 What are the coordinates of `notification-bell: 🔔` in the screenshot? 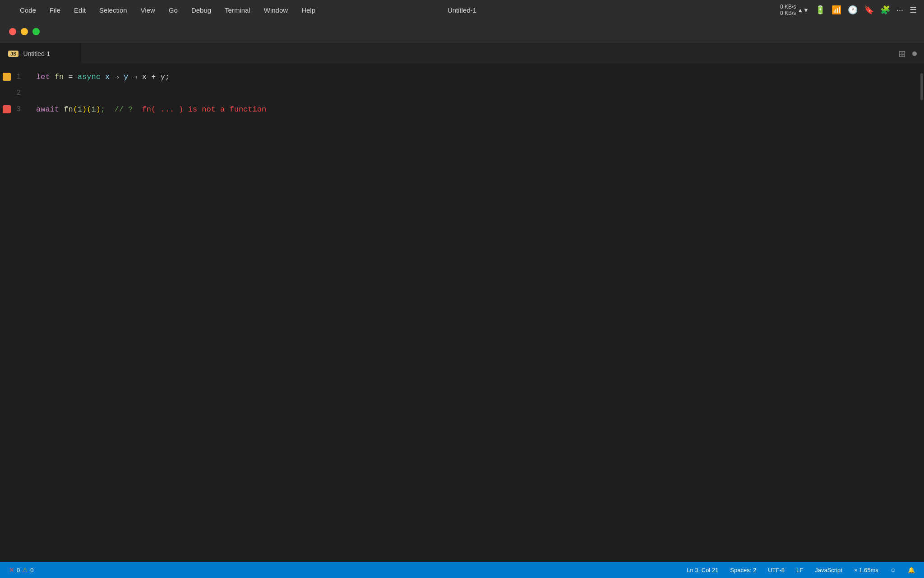 It's located at (911, 570).